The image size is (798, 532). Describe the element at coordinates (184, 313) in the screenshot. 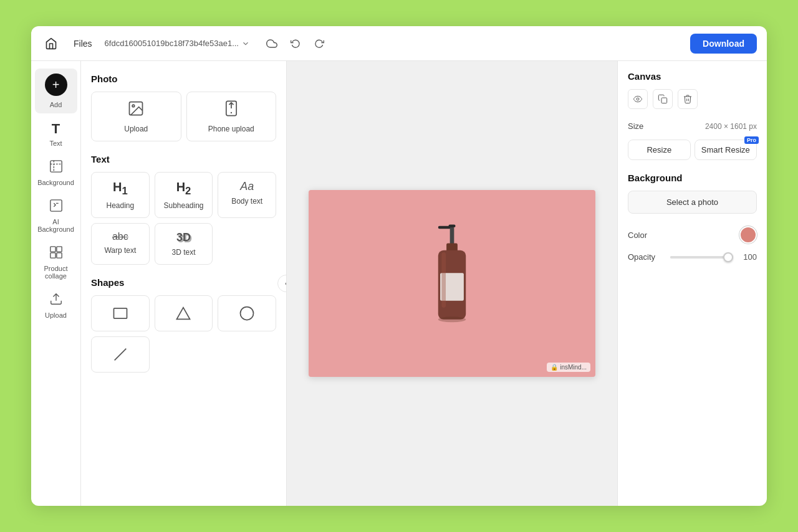

I see `triangle-shape` at that location.